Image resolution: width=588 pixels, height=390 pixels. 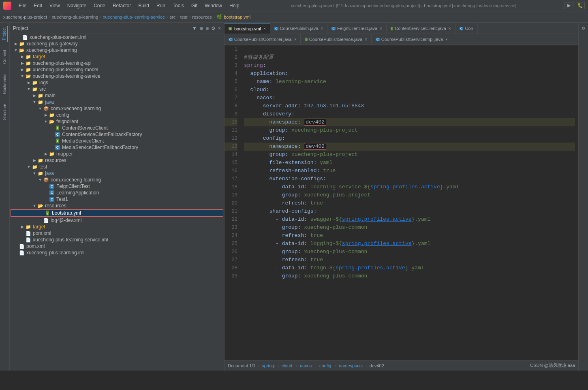 What do you see at coordinates (569, 6) in the screenshot?
I see `run-button: ▶` at bounding box center [569, 6].